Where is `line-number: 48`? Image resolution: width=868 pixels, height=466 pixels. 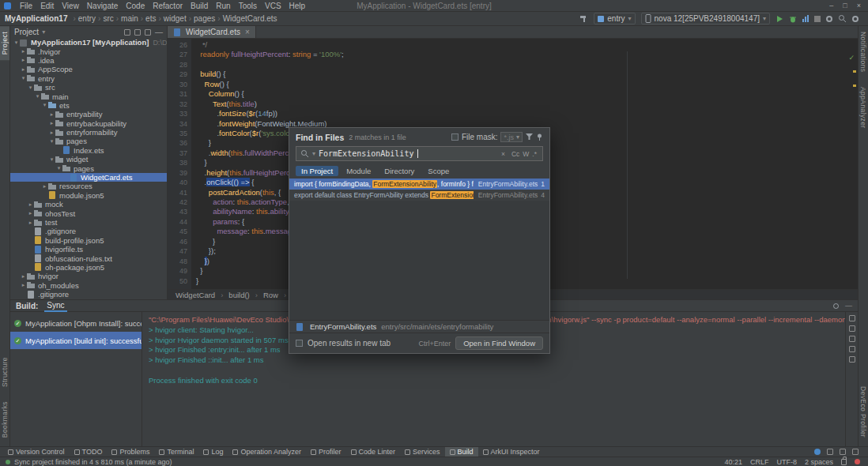 line-number: 48 is located at coordinates (177, 261).